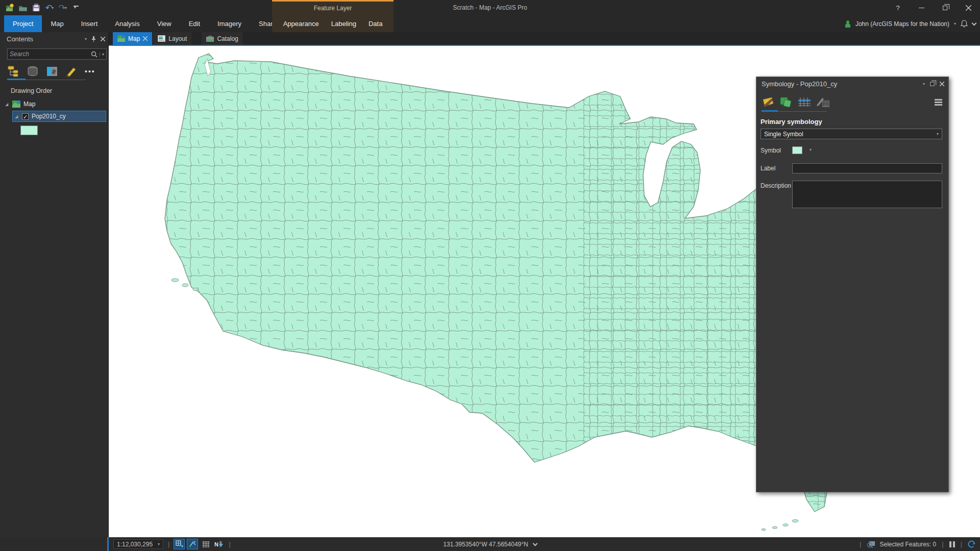 The height and width of the screenshot is (551, 980). I want to click on symbology-title: Symbology - Pop2010_cy, so click(842, 84).